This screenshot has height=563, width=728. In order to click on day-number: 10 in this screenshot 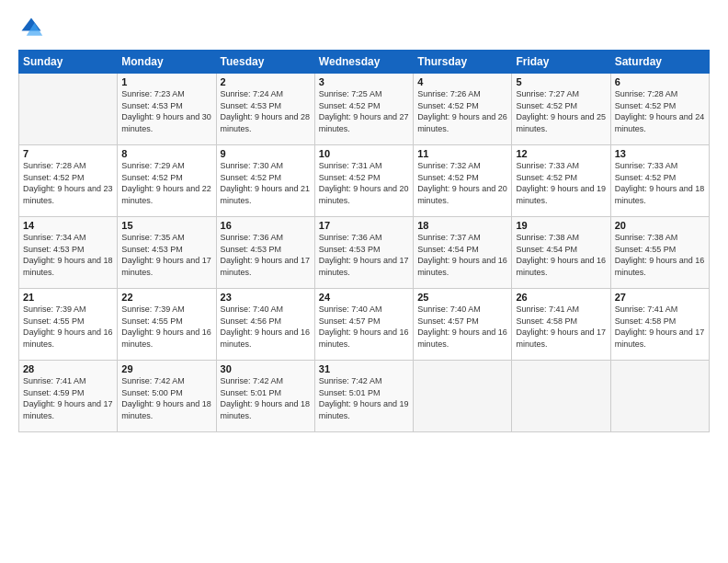, I will do `click(364, 154)`.